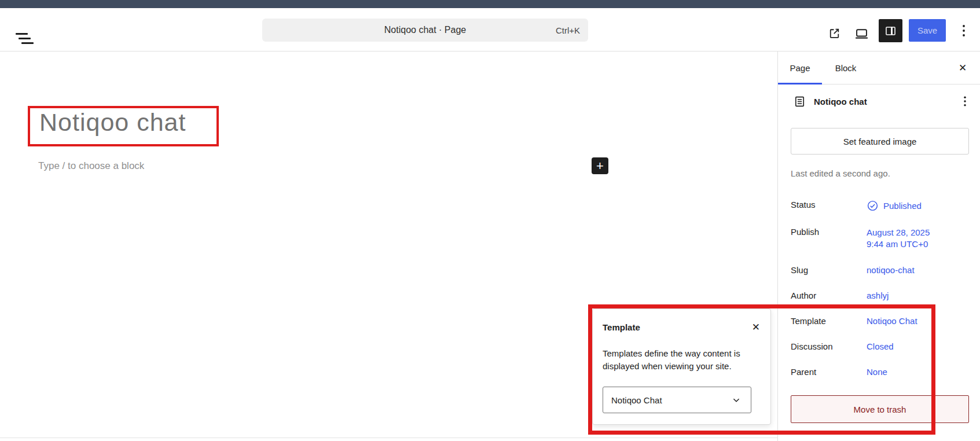 The height and width of the screenshot is (441, 980). I want to click on document-title: Notiqoo chat · Page, so click(425, 30).